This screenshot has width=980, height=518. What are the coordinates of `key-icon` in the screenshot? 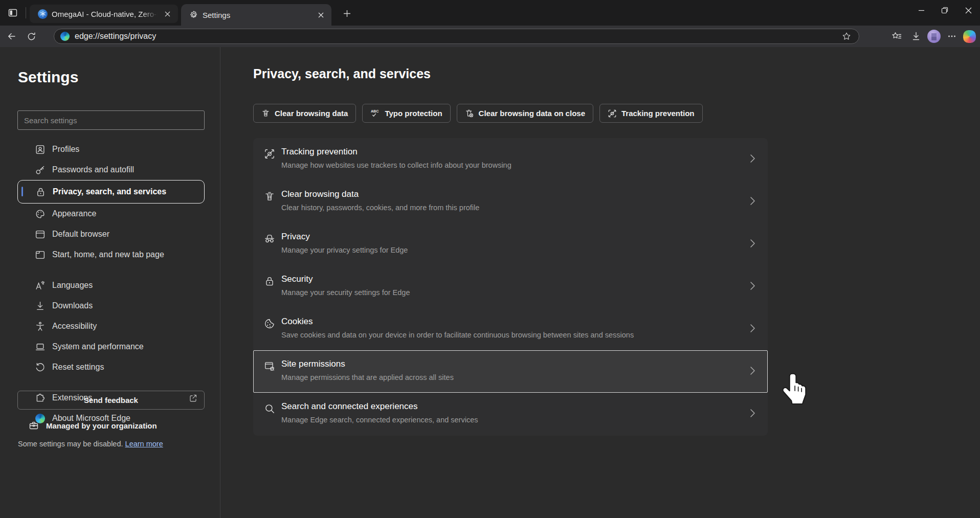 It's located at (40, 170).